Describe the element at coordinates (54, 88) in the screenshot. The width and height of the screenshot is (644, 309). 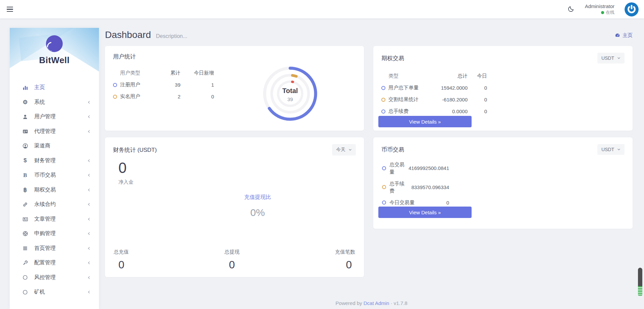
I see `sidebar-item-home: 主页` at that location.